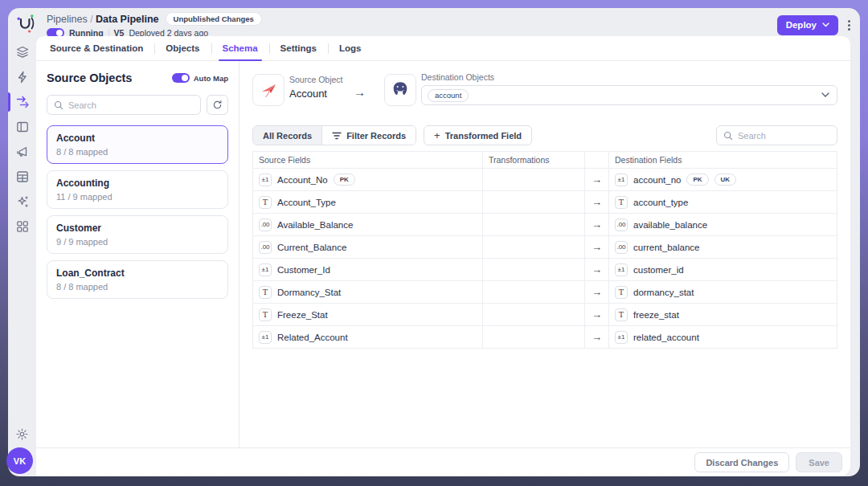 This screenshot has height=486, width=868. Describe the element at coordinates (23, 152) in the screenshot. I see `megaphone-icon` at that location.